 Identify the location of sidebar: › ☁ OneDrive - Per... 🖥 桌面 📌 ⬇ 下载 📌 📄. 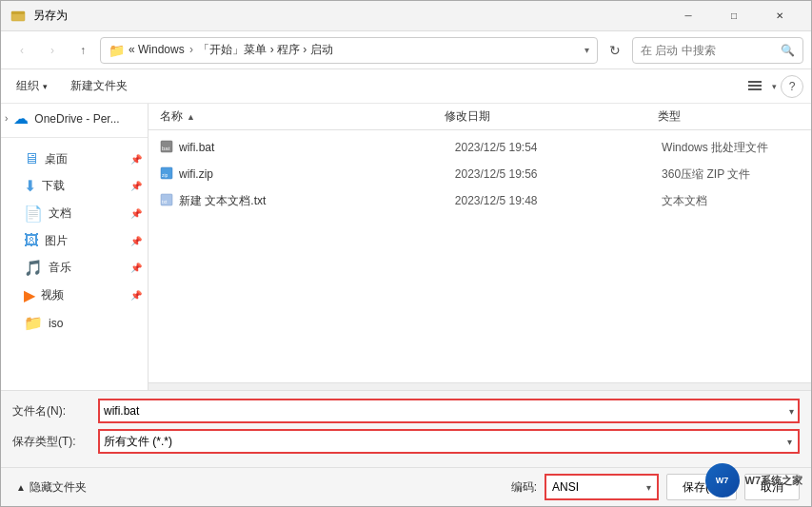
(74, 247).